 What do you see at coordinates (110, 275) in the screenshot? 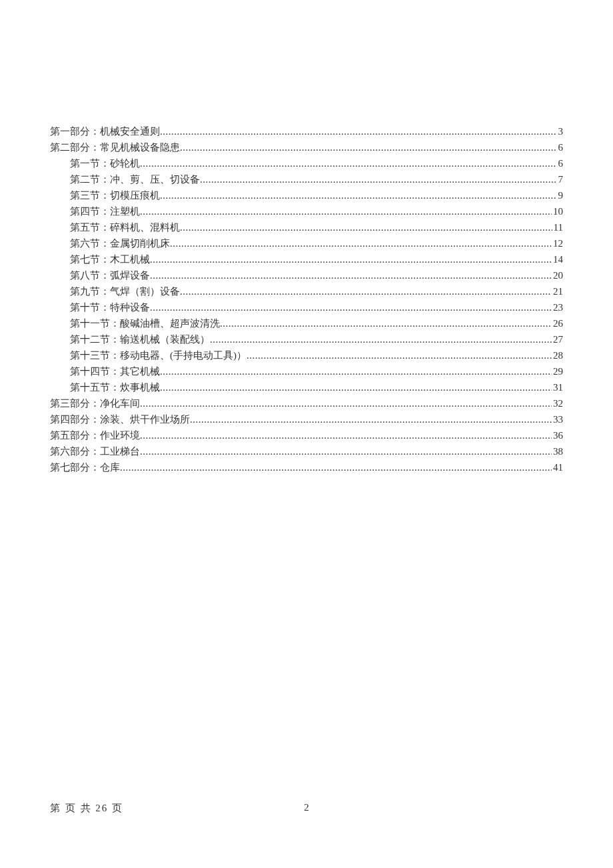
I see `toc-entry-text: 第八节：弧焊设备` at bounding box center [110, 275].